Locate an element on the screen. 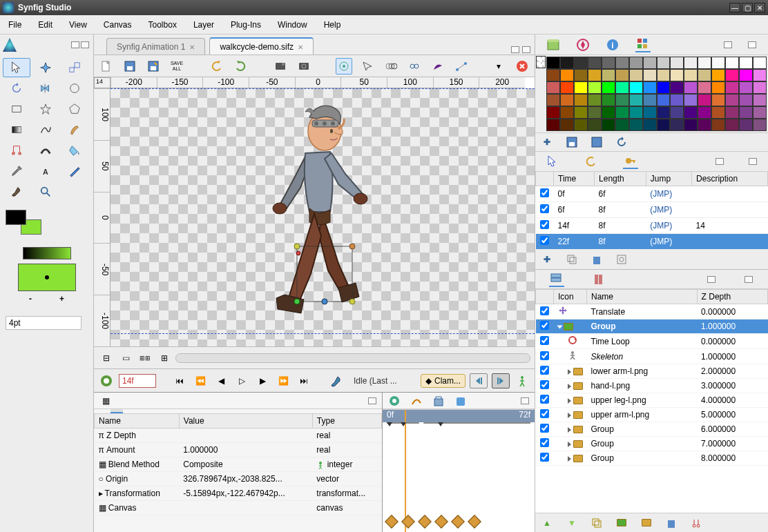 The image size is (768, 532). decrease-button: - is located at coordinates (30, 299).